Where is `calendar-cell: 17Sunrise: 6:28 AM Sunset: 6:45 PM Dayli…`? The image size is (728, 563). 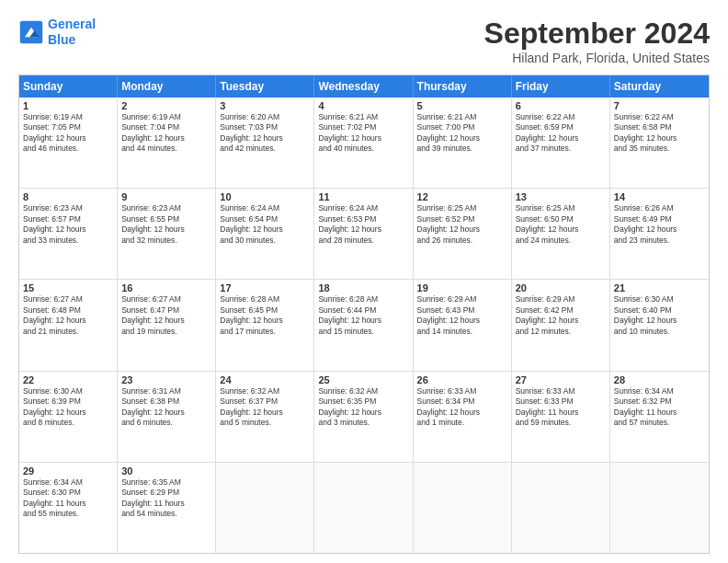
calendar-cell: 17Sunrise: 6:28 AM Sunset: 6:45 PM Dayli… is located at coordinates (265, 325).